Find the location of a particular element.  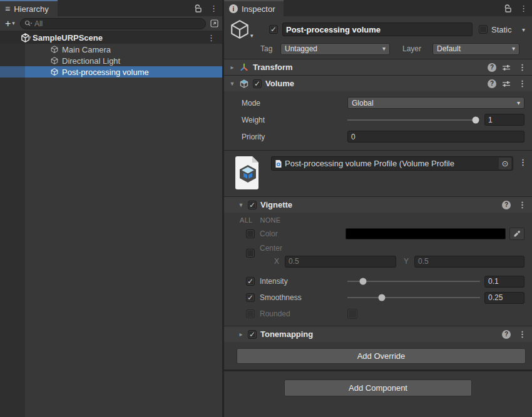

smoothness-slider-handle is located at coordinates (382, 298).